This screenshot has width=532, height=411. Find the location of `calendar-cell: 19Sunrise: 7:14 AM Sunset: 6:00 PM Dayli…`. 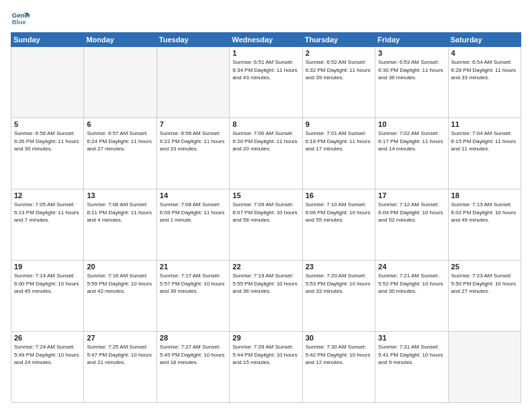

calendar-cell: 19Sunrise: 7:14 AM Sunset: 6:00 PM Dayli… is located at coordinates (48, 296).